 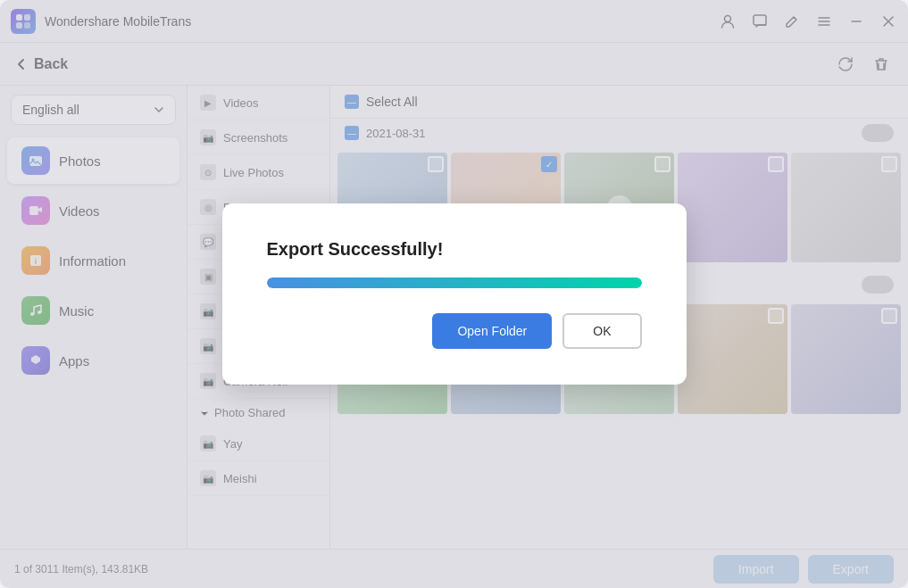 I want to click on open-folder-button: Open Folder, so click(x=492, y=331).